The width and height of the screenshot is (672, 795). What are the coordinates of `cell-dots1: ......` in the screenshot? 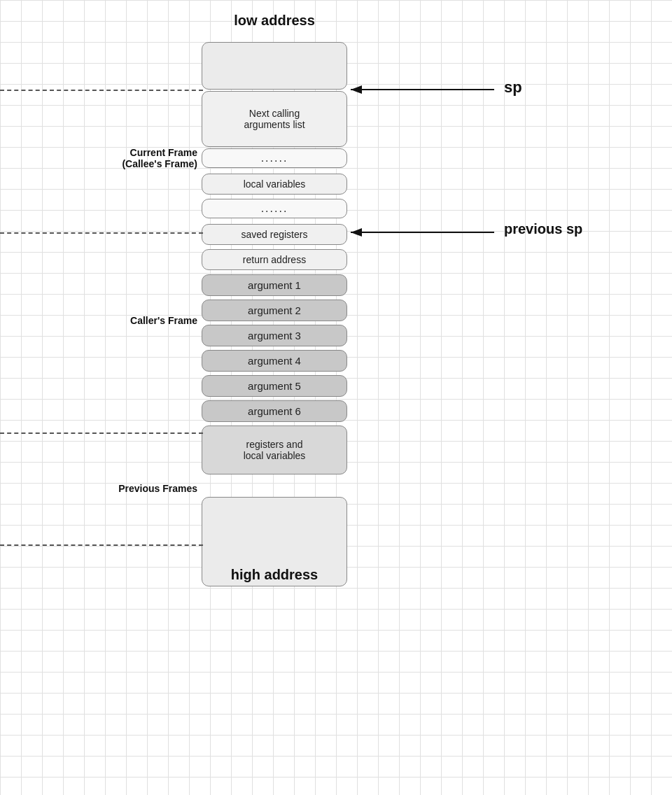 It's located at (274, 158).